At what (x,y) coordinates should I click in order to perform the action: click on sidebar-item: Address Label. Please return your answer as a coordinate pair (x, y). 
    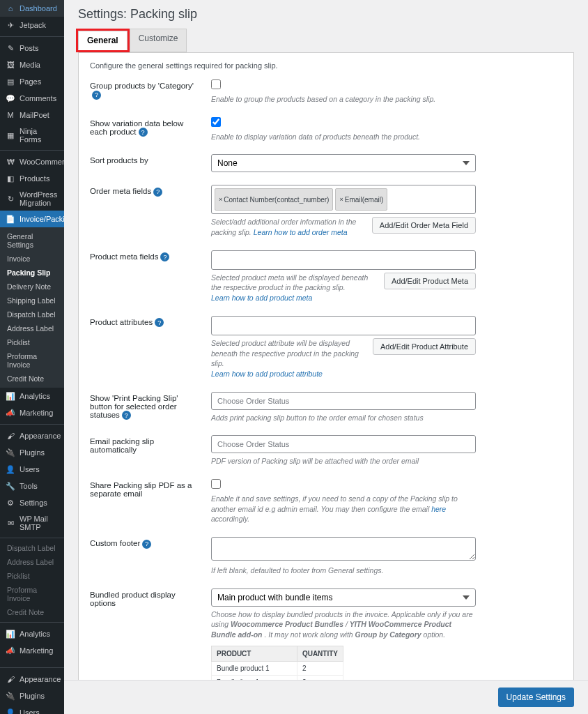
    Looking at the image, I should click on (32, 562).